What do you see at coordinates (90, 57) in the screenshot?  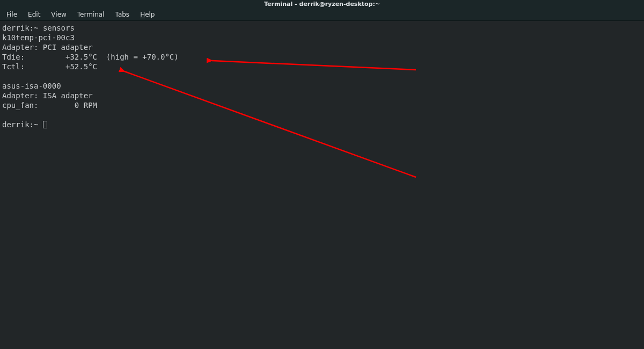 I see `tdie-line: Tdie: +32.5°C (high = +70.0°C)` at bounding box center [90, 57].